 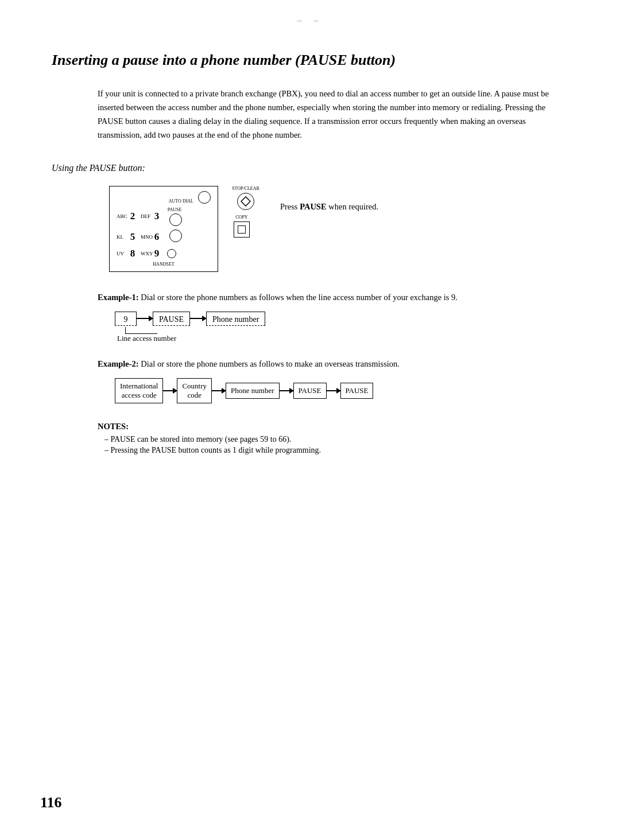 I want to click on copy-btn, so click(x=242, y=230).